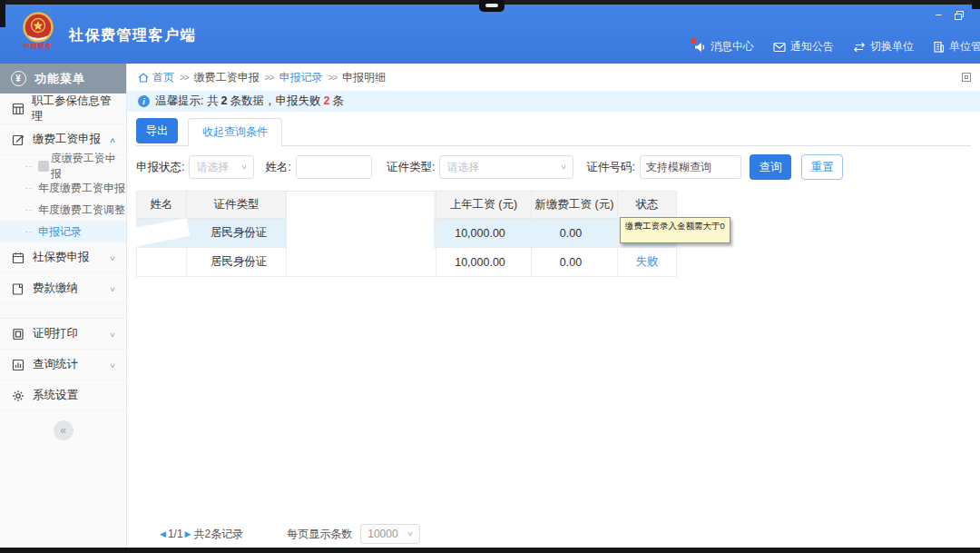 The width and height of the screenshot is (980, 553). Describe the element at coordinates (859, 47) in the screenshot. I see `swap-arrows-icon` at that location.